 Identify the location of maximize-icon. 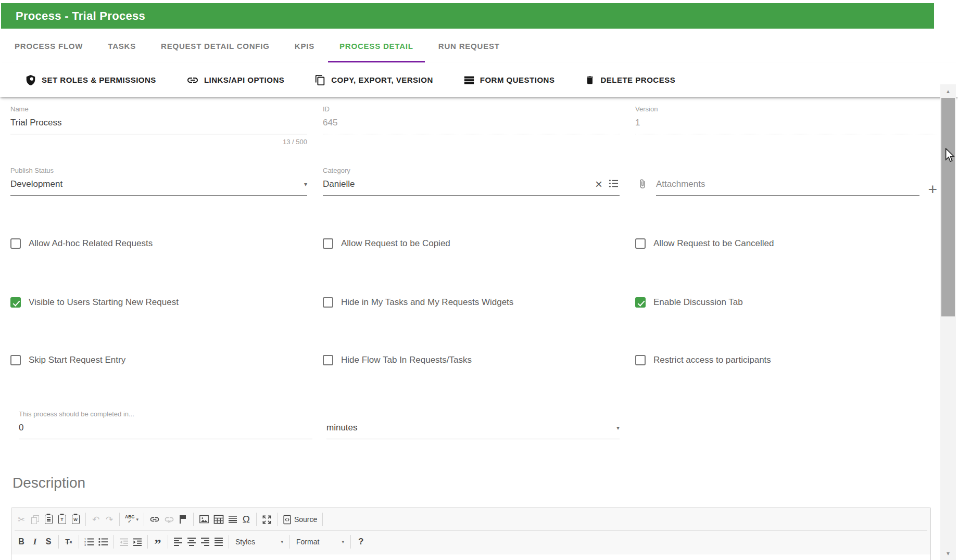
(267, 519).